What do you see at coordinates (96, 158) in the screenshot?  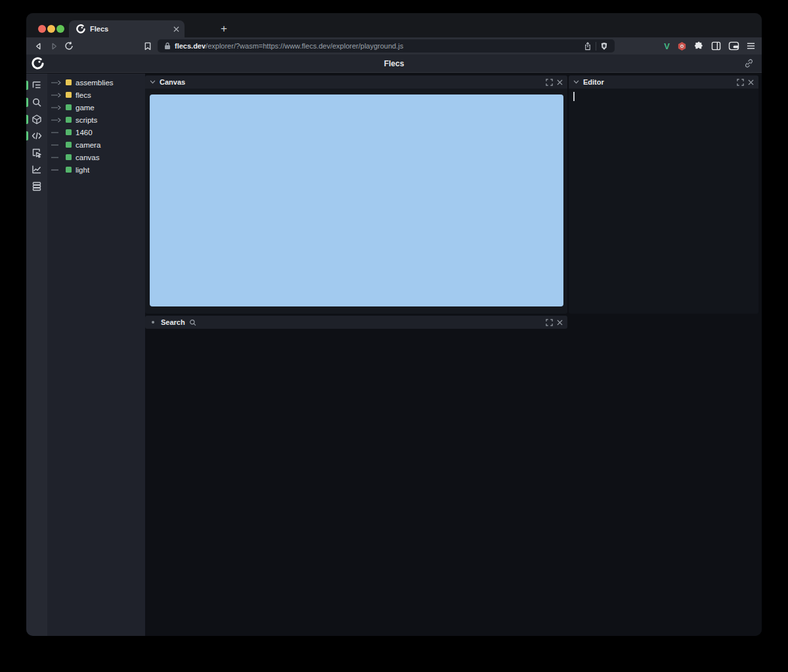 I see `tree-row: canvas` at bounding box center [96, 158].